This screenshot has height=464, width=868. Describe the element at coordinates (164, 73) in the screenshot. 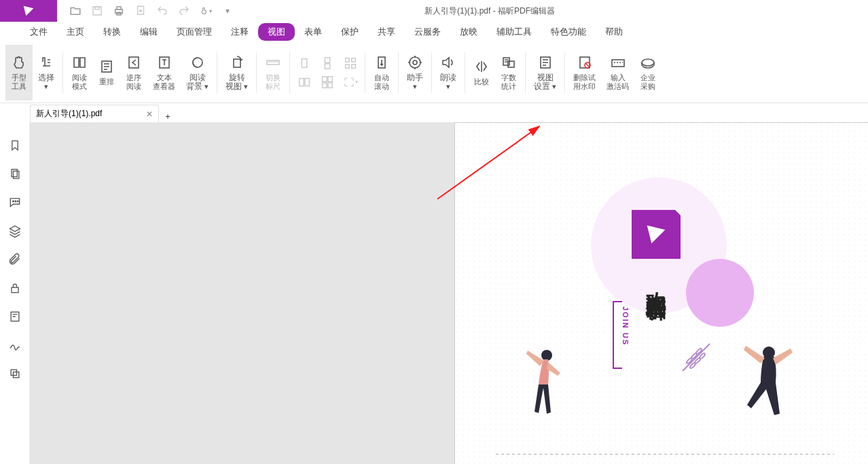

I see `text-viewer-button: 文本查看器` at that location.